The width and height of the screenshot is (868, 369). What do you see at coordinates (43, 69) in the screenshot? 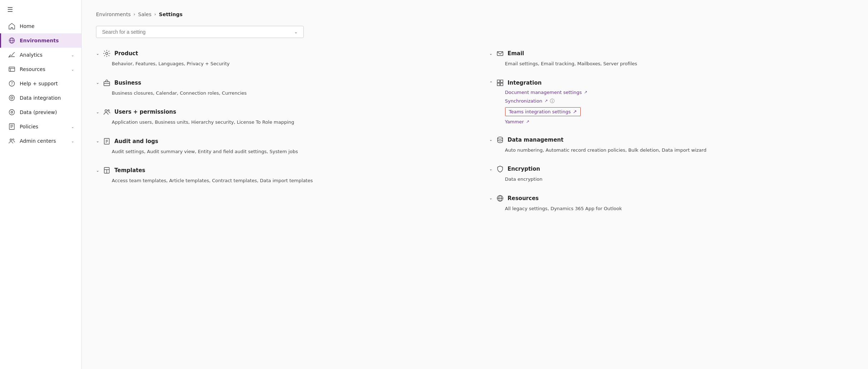
I see `sidebar-item-resources-label: Resources` at bounding box center [43, 69].